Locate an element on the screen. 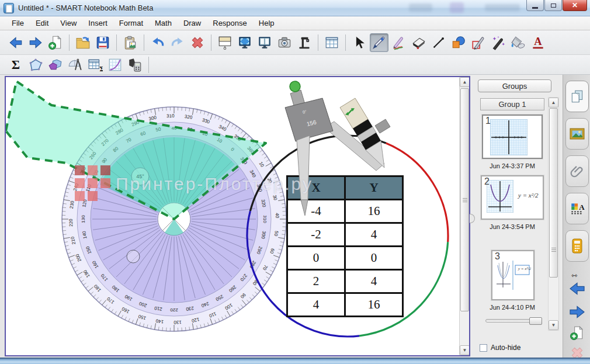  svg-text: 310 is located at coordinates (171, 116).